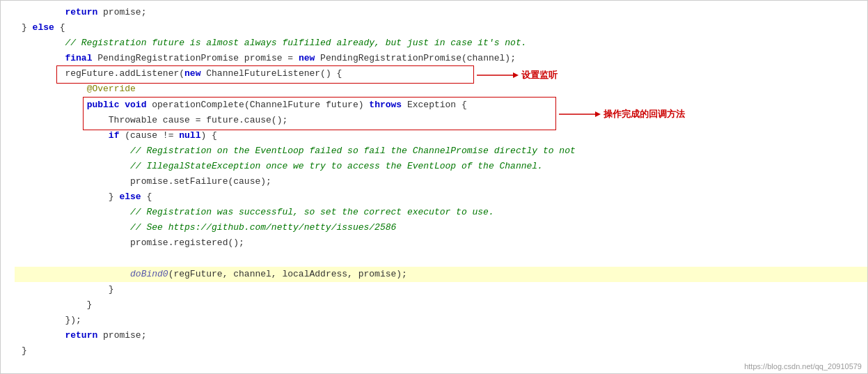 This screenshot has height=374, width=868. What do you see at coordinates (209, 228) in the screenshot?
I see `code-text: // See https://github.com/netty/netty/is…` at bounding box center [209, 228].